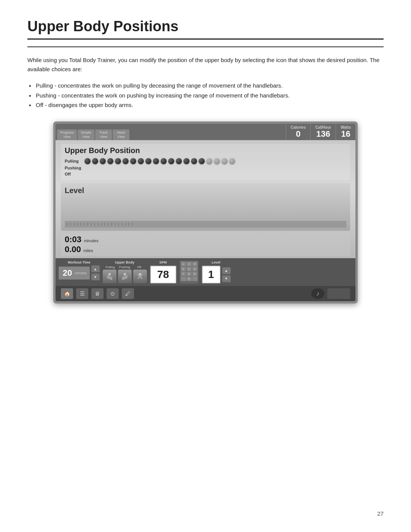 The height and width of the screenshot is (532, 411). What do you see at coordinates (206, 272) in the screenshot?
I see `bottom-controls: Workout Time 20 minutes Upper Body Pull` at bounding box center [206, 272].